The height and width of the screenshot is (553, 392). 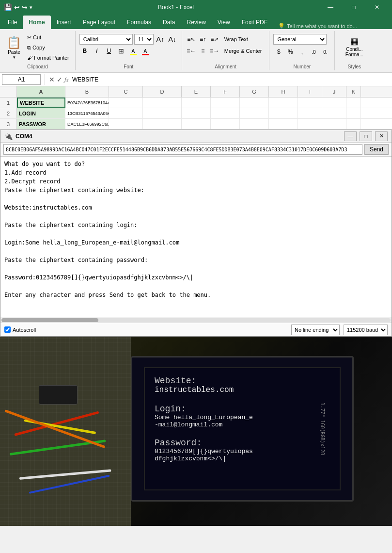 What do you see at coordinates (254, 92) in the screenshot?
I see `col-header-g: G` at bounding box center [254, 92].